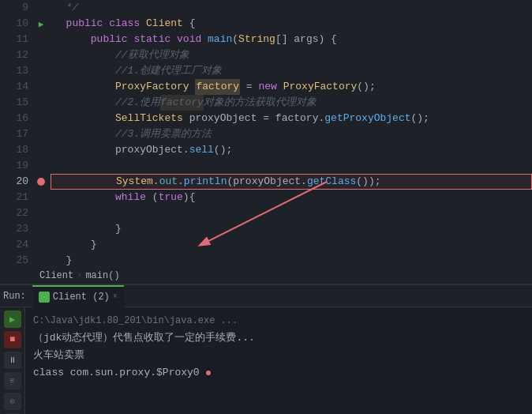  What do you see at coordinates (291, 103) in the screenshot?
I see `code-line-15: //2.使用factory对象的方法获取代理对象` at bounding box center [291, 103].